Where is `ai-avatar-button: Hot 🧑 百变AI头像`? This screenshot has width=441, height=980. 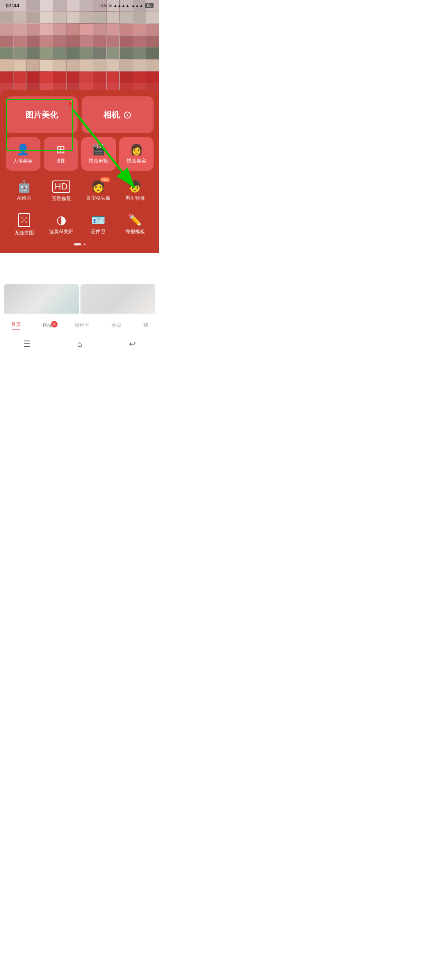
ai-avatar-button: Hot 🧑 百变AI头像 is located at coordinates (98, 191).